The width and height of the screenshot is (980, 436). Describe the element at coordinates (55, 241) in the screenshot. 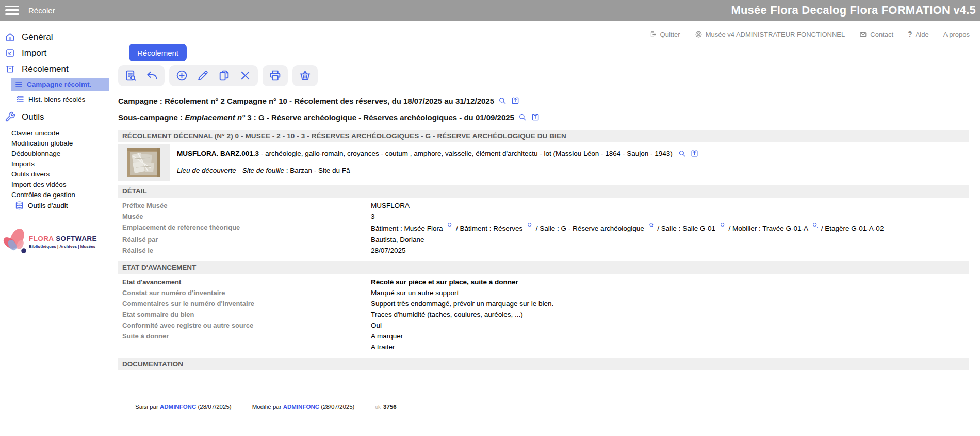

I see `flora-software-logo: FLORA SOFTWARE Bibliothèques | Archives …` at that location.